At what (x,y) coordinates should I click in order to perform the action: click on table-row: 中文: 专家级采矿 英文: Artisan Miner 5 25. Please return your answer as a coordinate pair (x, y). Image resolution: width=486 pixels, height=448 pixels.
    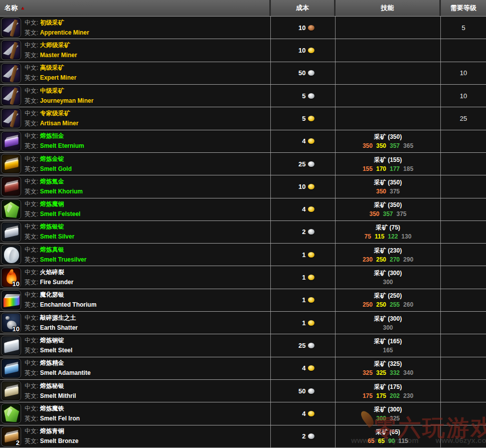
    Looking at the image, I should click on (243, 118).